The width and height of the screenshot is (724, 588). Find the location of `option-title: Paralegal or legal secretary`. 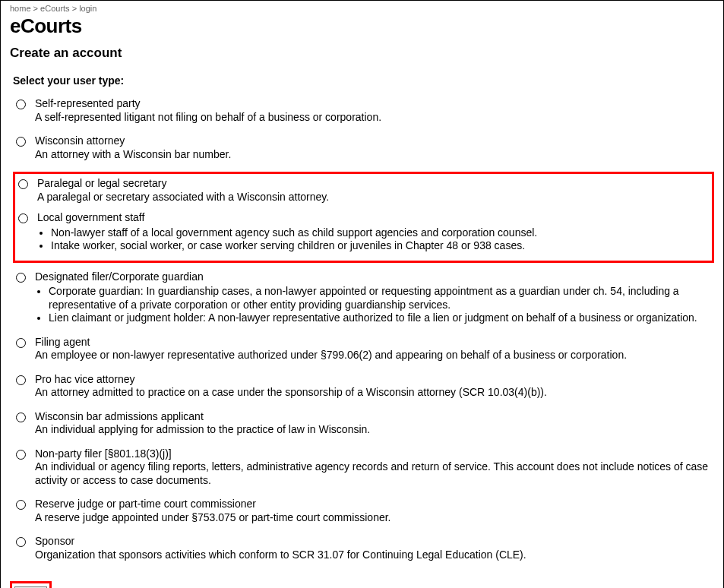

option-title: Paralegal or legal secretary is located at coordinates (183, 184).